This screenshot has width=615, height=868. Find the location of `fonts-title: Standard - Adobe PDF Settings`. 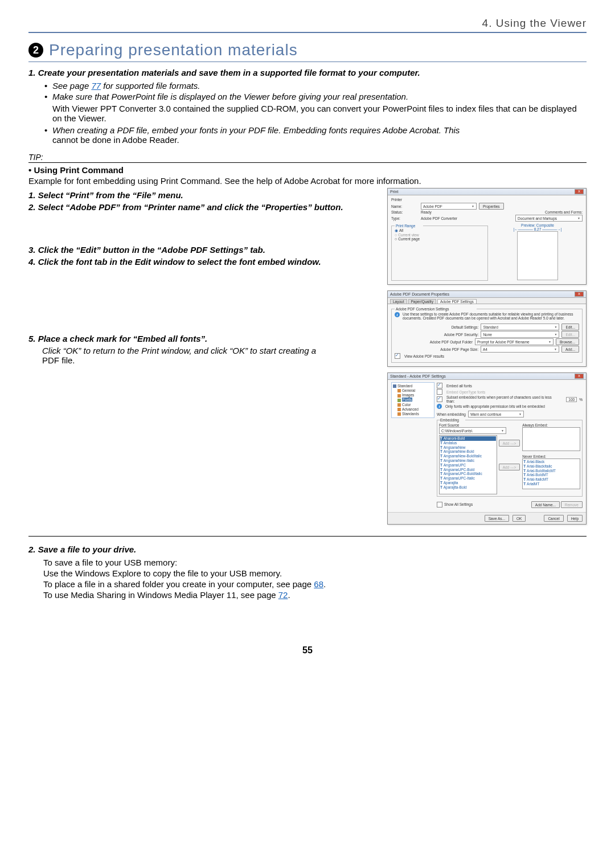

fonts-title: Standard - Adobe PDF Settings is located at coordinates (418, 376).